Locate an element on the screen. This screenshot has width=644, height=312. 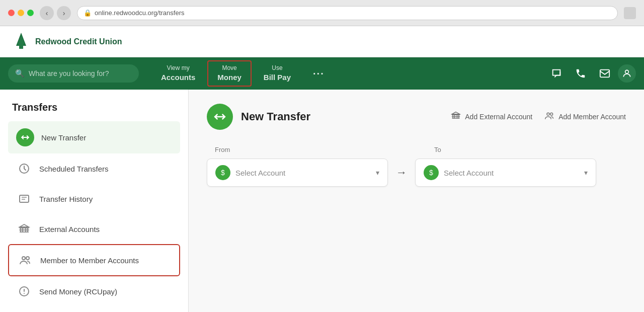
clock-icon is located at coordinates (24, 169).